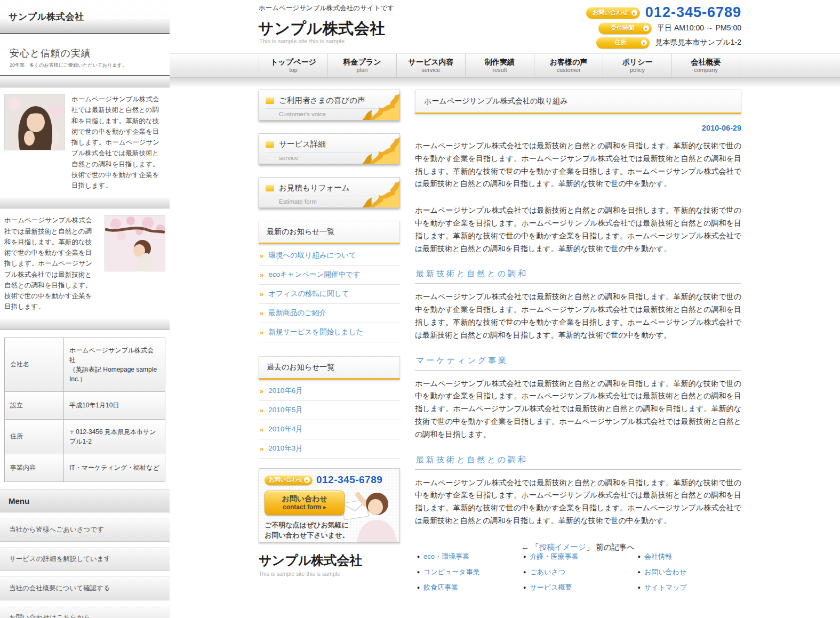  I want to click on address-value: 見本県見本市サンプル1-2, so click(698, 43).